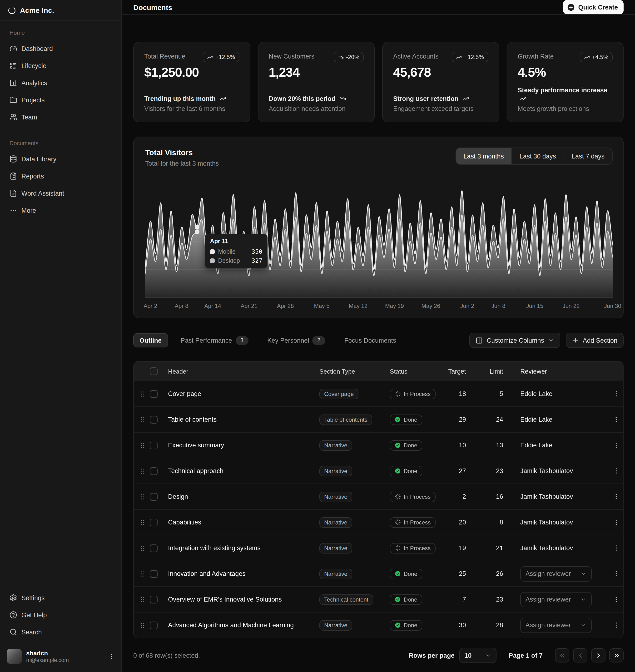 The height and width of the screenshot is (672, 635). What do you see at coordinates (484, 156) in the screenshot?
I see `range-last-3-months: Last 3 months` at bounding box center [484, 156].